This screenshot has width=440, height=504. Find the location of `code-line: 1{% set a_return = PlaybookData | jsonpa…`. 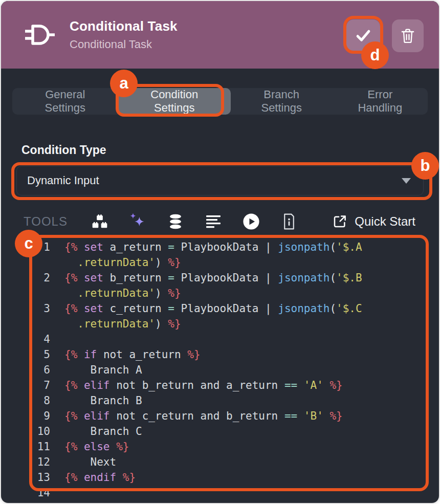

code-line: 1{% set a_return = PlaybookData | jsonpa… is located at coordinates (229, 247).